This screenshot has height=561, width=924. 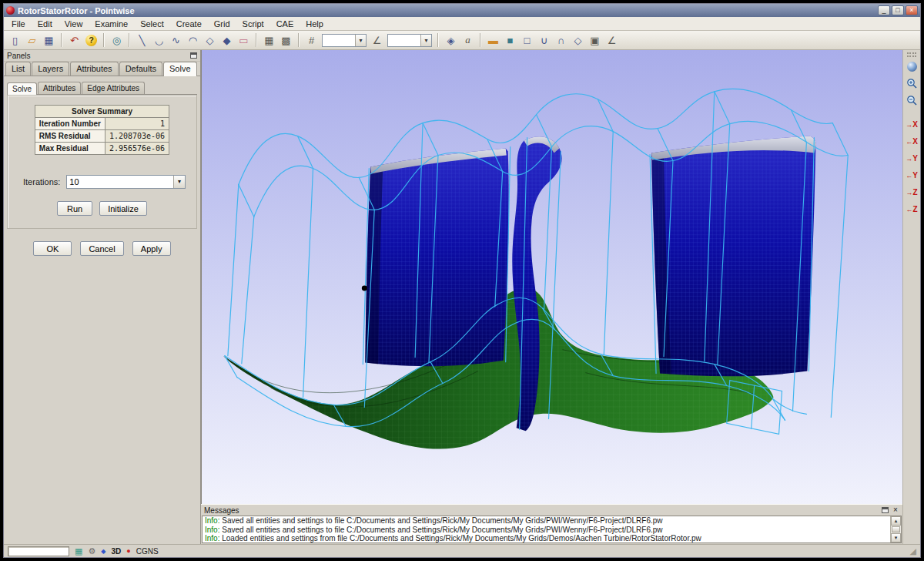 What do you see at coordinates (222, 24) in the screenshot?
I see `menu-grid: Grid` at bounding box center [222, 24].